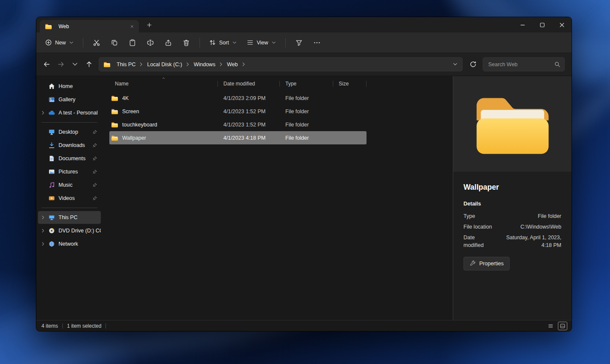 The width and height of the screenshot is (610, 364). Describe the element at coordinates (299, 43) in the screenshot. I see `filter-button` at that location.